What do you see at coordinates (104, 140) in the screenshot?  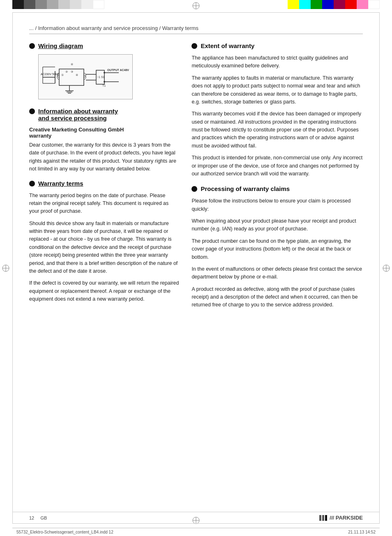 I see `information-section: Information about warrantyand service pr…` at bounding box center [104, 140].